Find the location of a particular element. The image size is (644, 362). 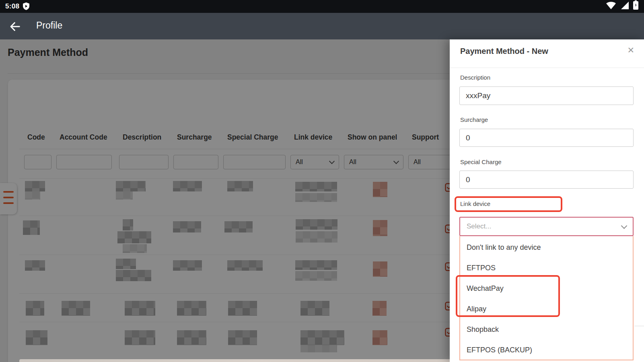

panel-title: Payment Method - New is located at coordinates (504, 51).